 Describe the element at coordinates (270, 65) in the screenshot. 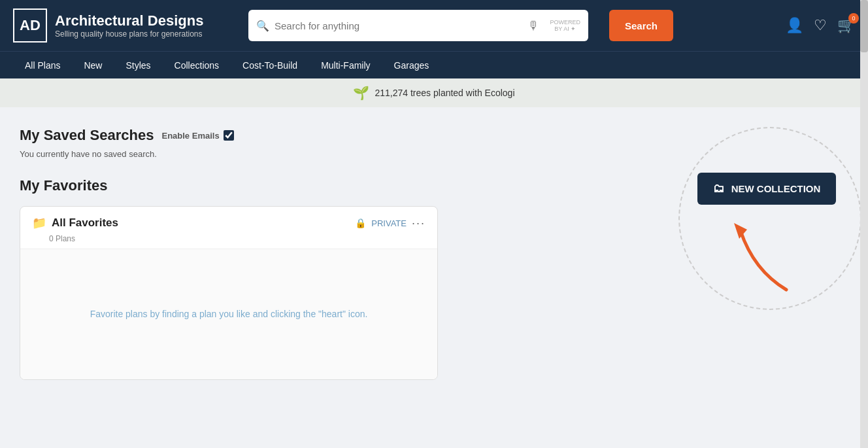

I see `nav-item-cost-to-build: Cost-To-Build` at that location.